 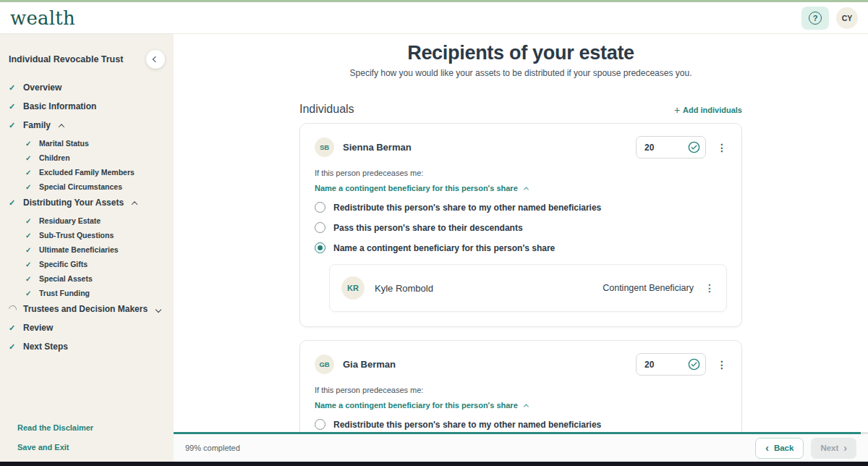 What do you see at coordinates (815, 18) in the screenshot?
I see `help-icon: ?` at bounding box center [815, 18].